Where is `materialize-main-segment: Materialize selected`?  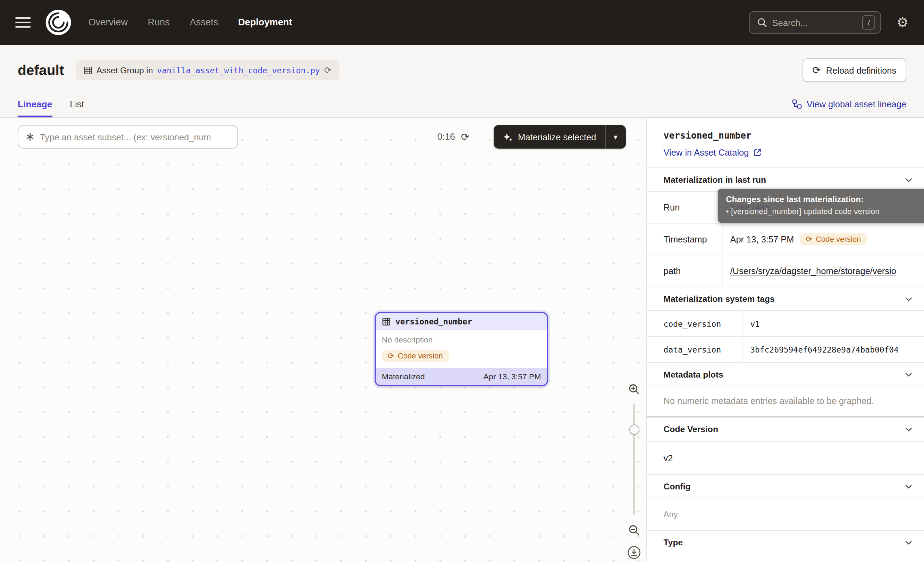
materialize-main-segment: Materialize selected is located at coordinates (550, 137).